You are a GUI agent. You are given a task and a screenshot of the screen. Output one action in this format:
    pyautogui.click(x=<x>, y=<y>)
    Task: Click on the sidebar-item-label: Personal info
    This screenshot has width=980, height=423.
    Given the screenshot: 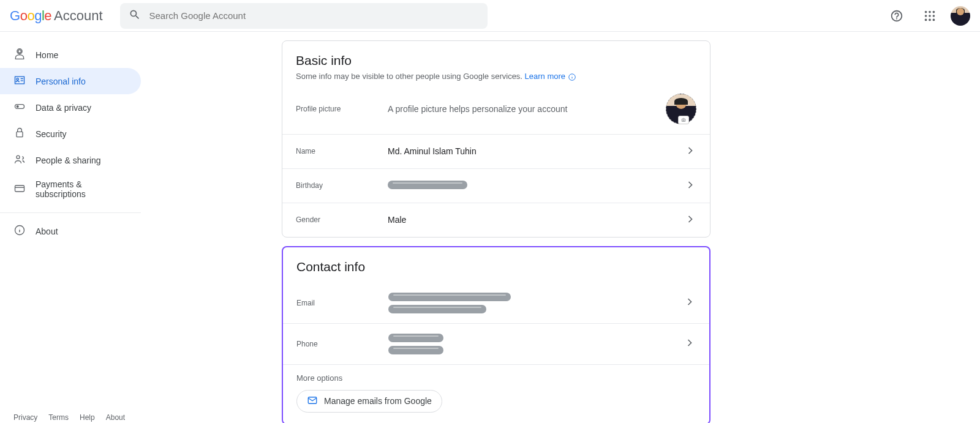 What is the action you would take?
    pyautogui.click(x=61, y=81)
    